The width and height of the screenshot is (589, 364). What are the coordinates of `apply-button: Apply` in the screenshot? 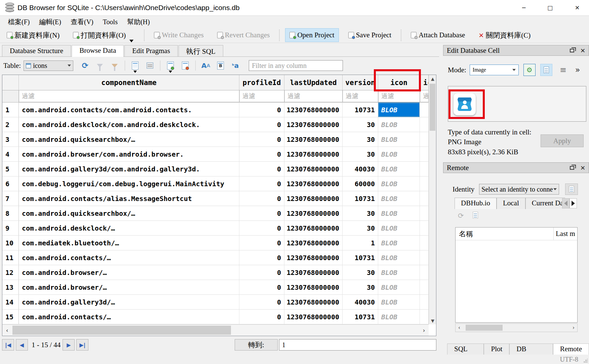 It's located at (562, 141).